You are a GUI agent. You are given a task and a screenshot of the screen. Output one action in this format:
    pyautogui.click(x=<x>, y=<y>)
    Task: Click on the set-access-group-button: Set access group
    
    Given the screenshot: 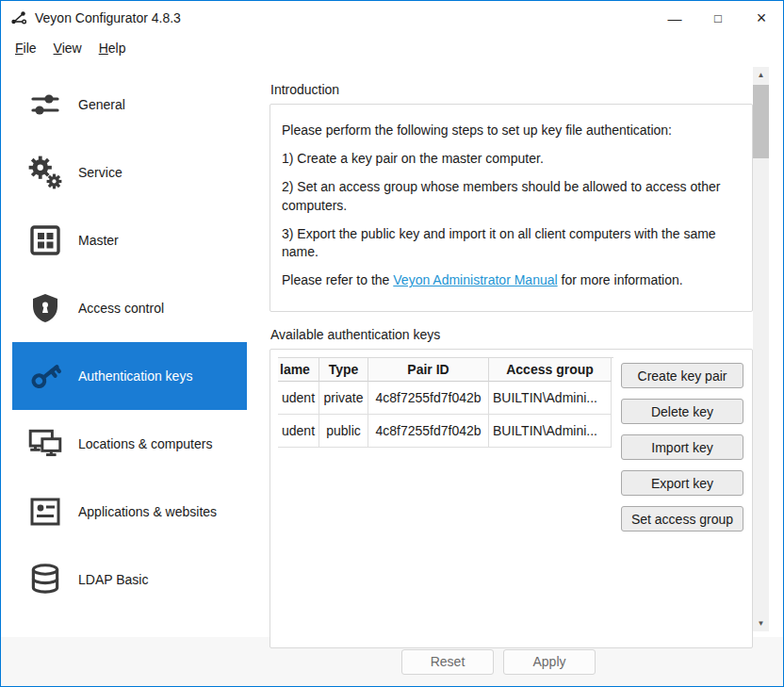 What is the action you would take?
    pyautogui.click(x=682, y=518)
    